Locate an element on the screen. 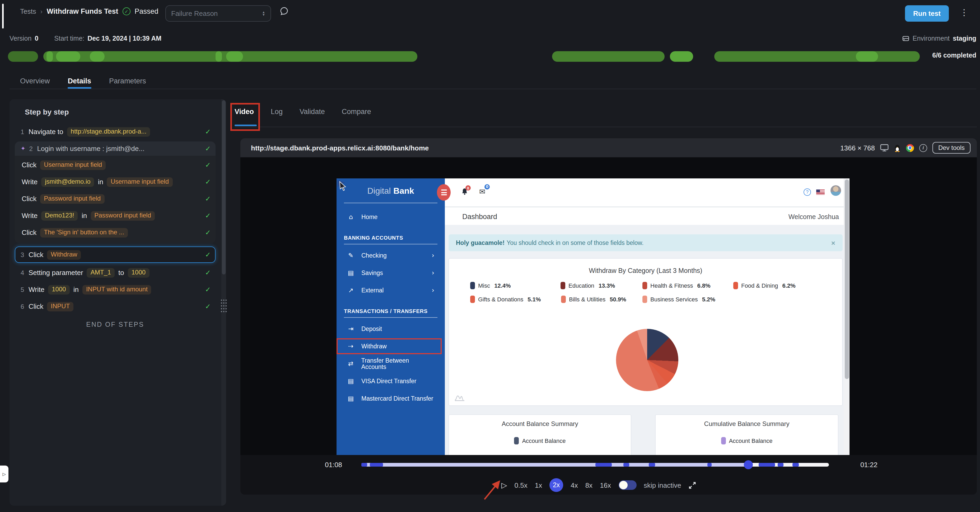 This screenshot has height=512, width=980. top-header: Tests › Withdraw Funds Test ✓ Passed Fai… is located at coordinates (490, 14).